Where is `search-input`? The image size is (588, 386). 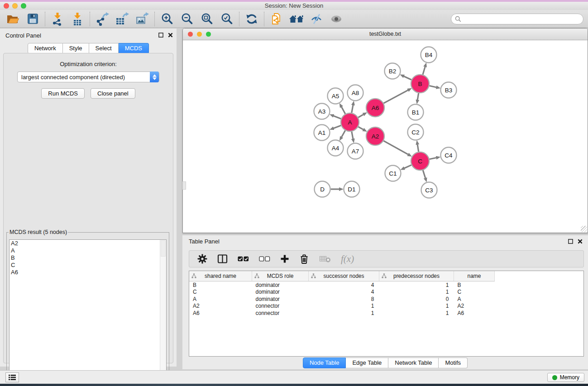 search-input is located at coordinates (523, 19).